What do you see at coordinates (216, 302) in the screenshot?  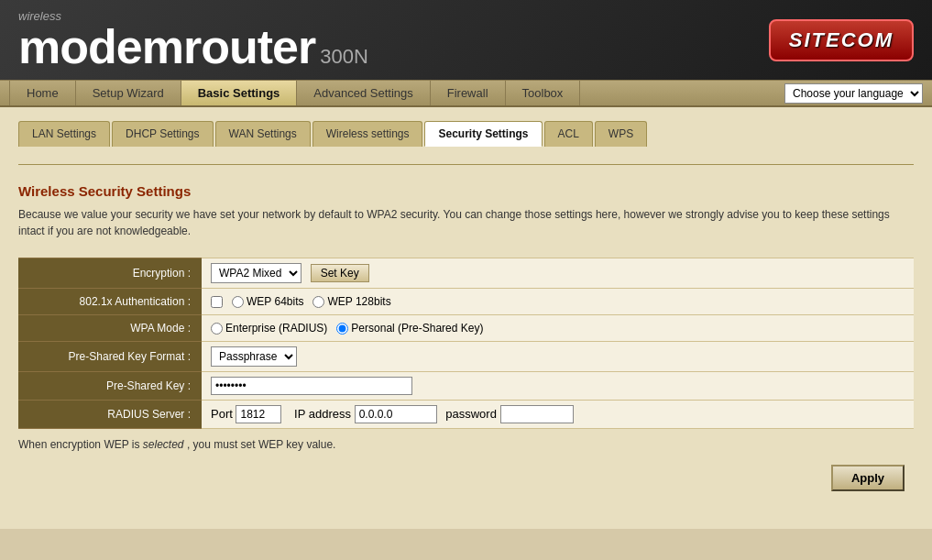 I see `auth-checkbox` at bounding box center [216, 302].